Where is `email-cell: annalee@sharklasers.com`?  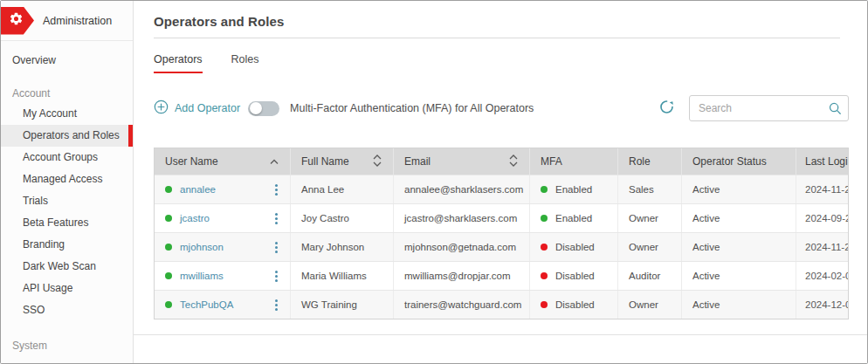
email-cell: annalee@sharklasers.com is located at coordinates (462, 189).